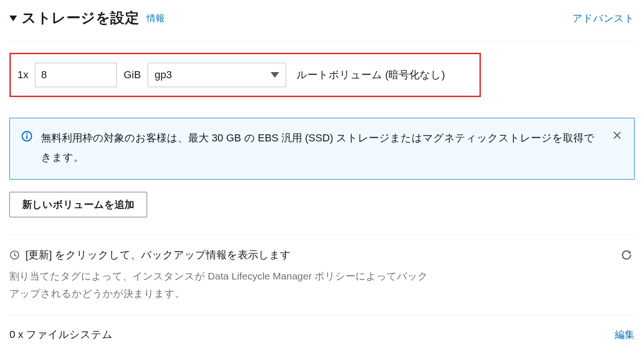  Describe the element at coordinates (27, 136) in the screenshot. I see `info-icon` at that location.